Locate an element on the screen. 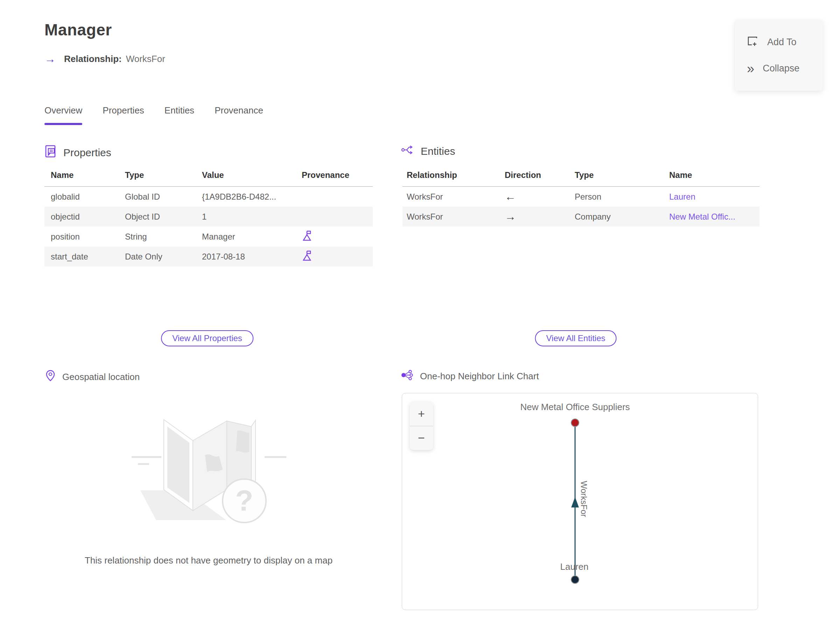  prop-name: objectid is located at coordinates (81, 217).